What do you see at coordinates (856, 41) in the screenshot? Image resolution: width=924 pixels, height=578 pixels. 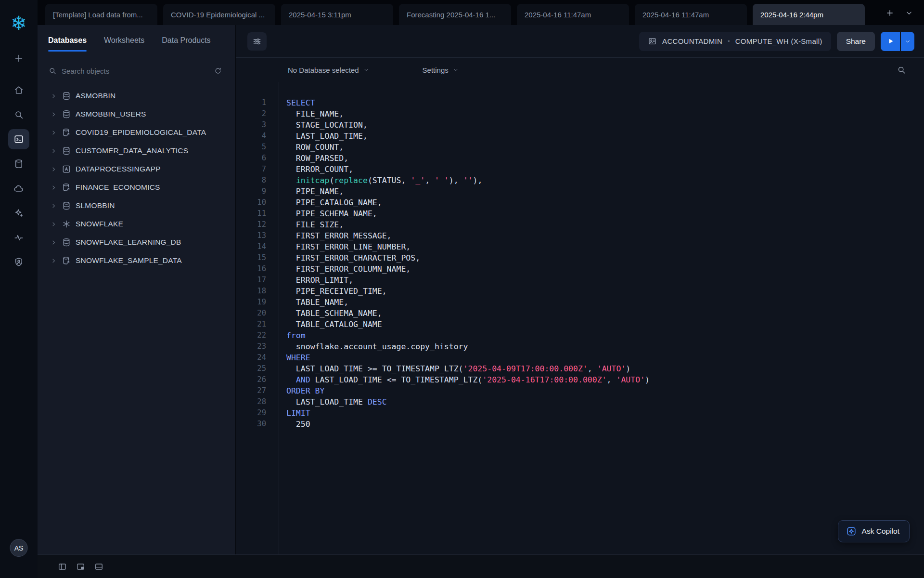 I see `share-button: Share` at bounding box center [856, 41].